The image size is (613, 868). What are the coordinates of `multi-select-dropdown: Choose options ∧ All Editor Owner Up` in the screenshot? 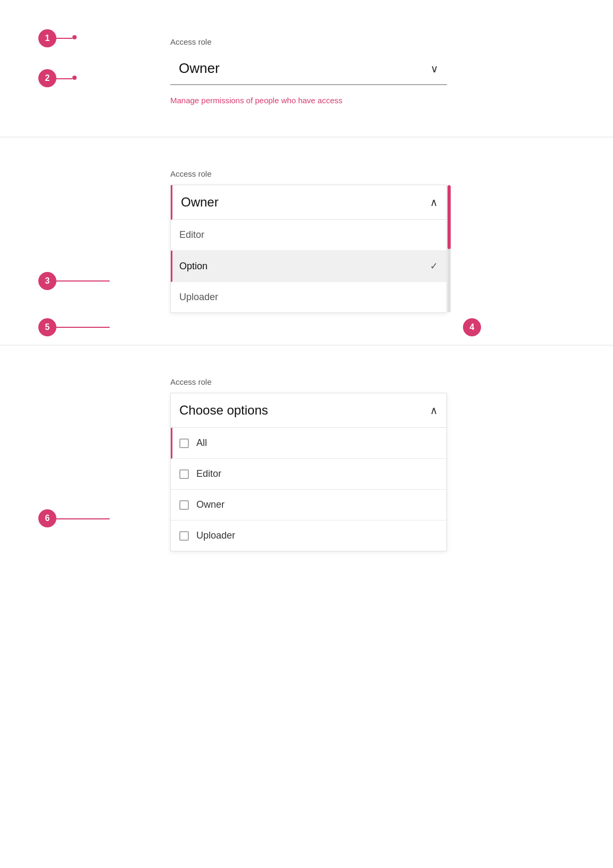 It's located at (309, 472).